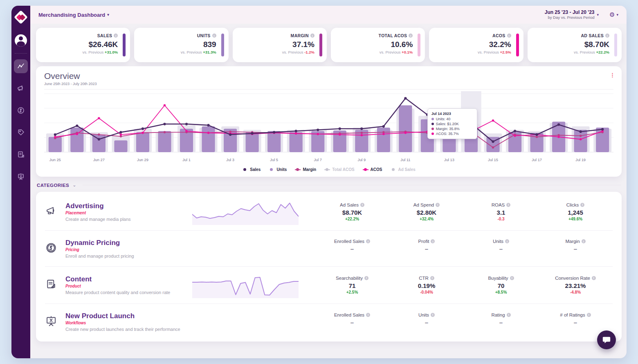  Describe the element at coordinates (21, 17) in the screenshot. I see `brand-logo-icon` at that location.